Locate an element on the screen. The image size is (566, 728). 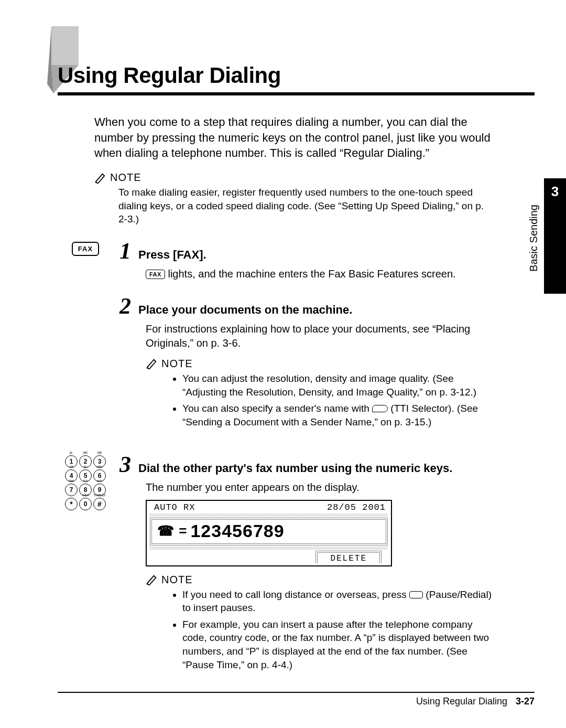
keypad-key-7: 7PRS is located at coordinates (71, 490).